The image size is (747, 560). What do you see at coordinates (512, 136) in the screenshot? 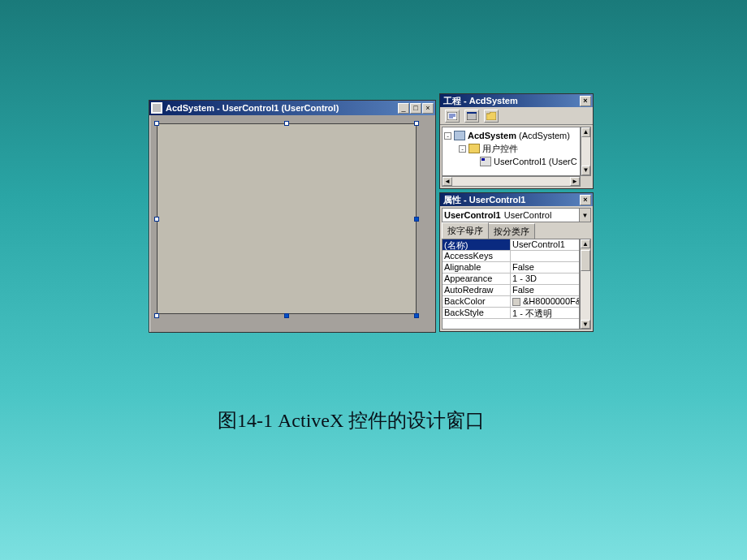
I see `tree-root-project: - AcdSystem (AcdSystem)` at bounding box center [512, 136].